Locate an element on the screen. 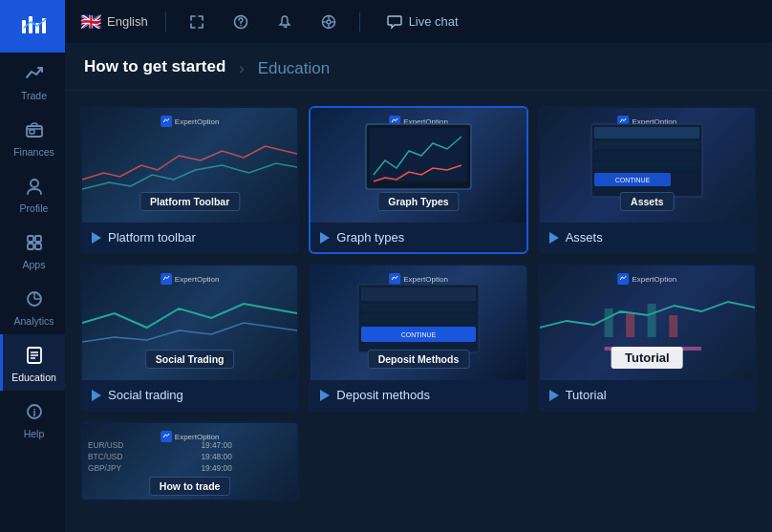  video-thumb-how-to-trade: ExpertOption EUR/USD BTC/USD GBP/JPY 19:… is located at coordinates (189, 461).